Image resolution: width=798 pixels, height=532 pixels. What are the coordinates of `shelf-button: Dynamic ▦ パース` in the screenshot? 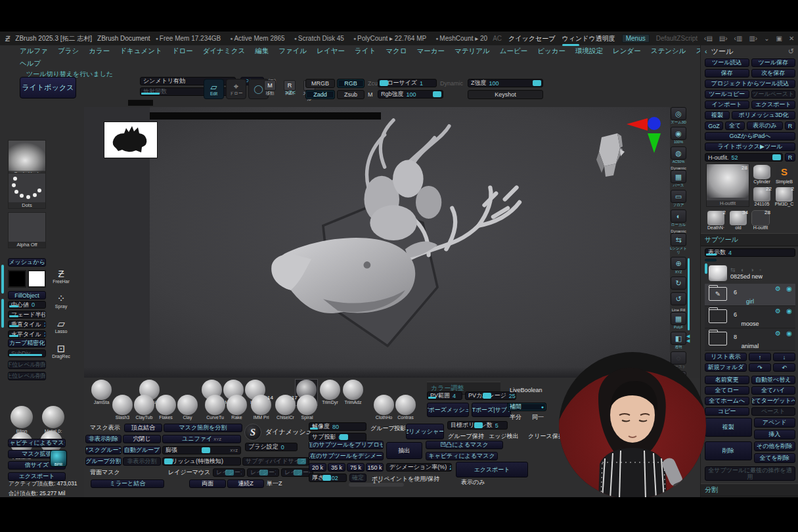 It's located at (678, 177).